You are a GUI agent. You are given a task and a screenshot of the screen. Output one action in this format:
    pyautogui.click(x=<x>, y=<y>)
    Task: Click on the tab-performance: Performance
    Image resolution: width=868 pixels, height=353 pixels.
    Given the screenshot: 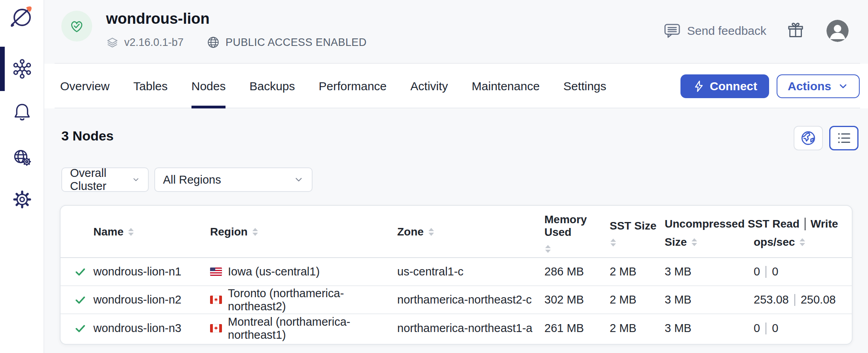 What is the action you would take?
    pyautogui.click(x=353, y=86)
    